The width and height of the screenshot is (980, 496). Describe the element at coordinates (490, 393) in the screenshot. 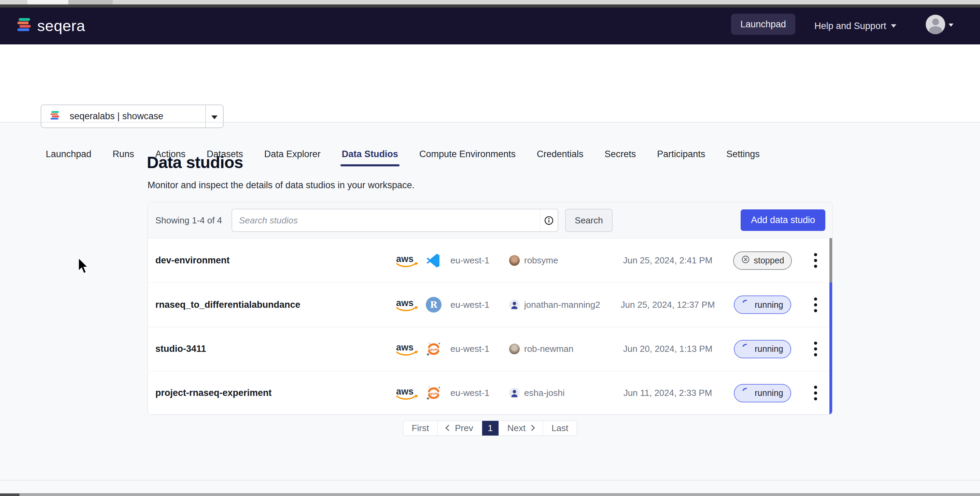

I see `table-row: project-rnaseq-experiment aws R jupyter …` at that location.